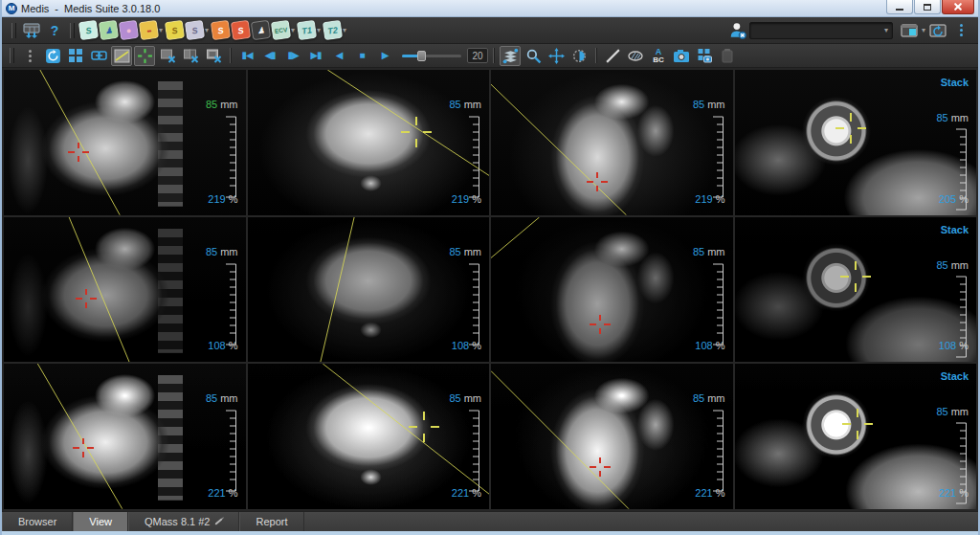 This screenshot has height=535, width=980. Describe the element at coordinates (635, 56) in the screenshot. I see `ellipse-roi-button` at that location.